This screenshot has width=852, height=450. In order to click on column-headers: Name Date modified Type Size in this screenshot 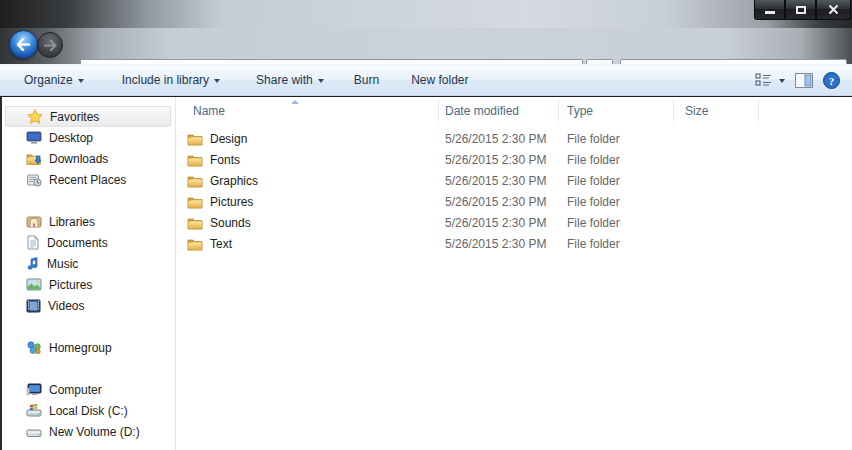, I will do `click(514, 111)`.